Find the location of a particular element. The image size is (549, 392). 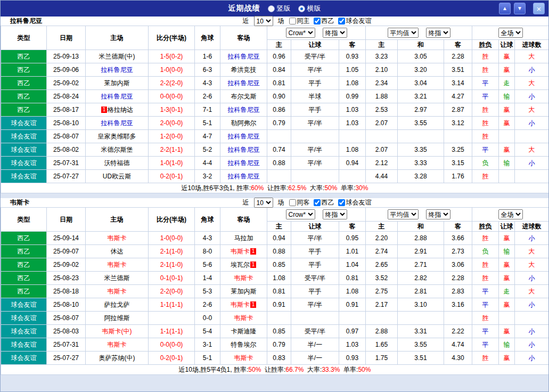

avg-odds-cell: 3.10 is located at coordinates (421, 305).